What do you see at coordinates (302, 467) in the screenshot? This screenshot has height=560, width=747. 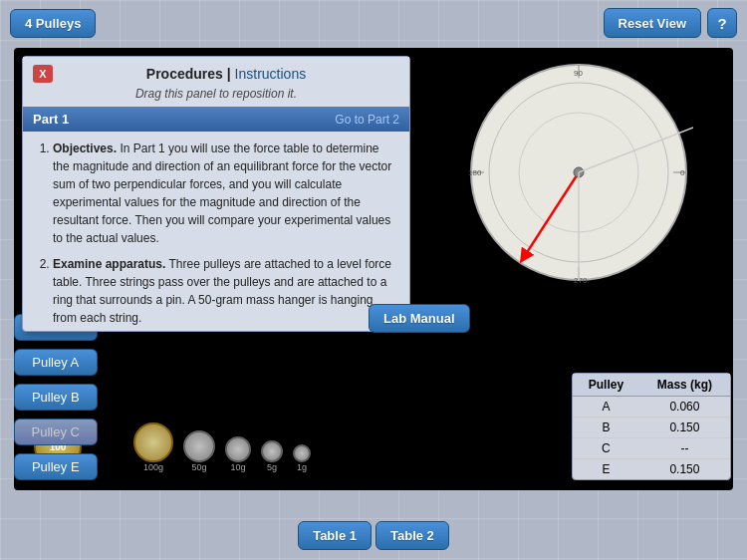 I see `mass-1g-label: 1g` at bounding box center [302, 467].